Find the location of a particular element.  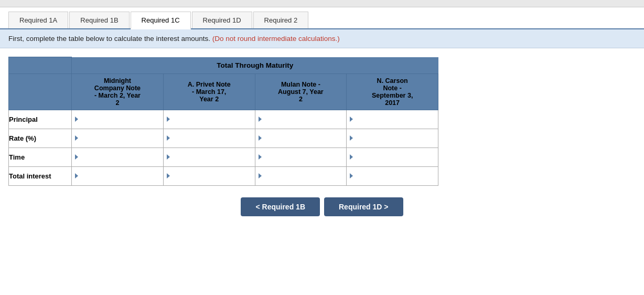

instruction-bar: First, complete the table below to calcu… is located at coordinates (322, 39).